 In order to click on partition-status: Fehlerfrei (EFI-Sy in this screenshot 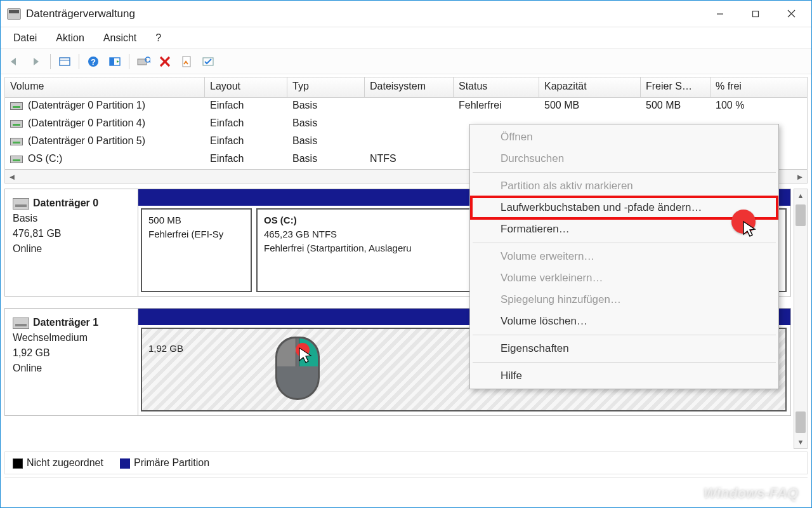, I will do `click(197, 234)`.